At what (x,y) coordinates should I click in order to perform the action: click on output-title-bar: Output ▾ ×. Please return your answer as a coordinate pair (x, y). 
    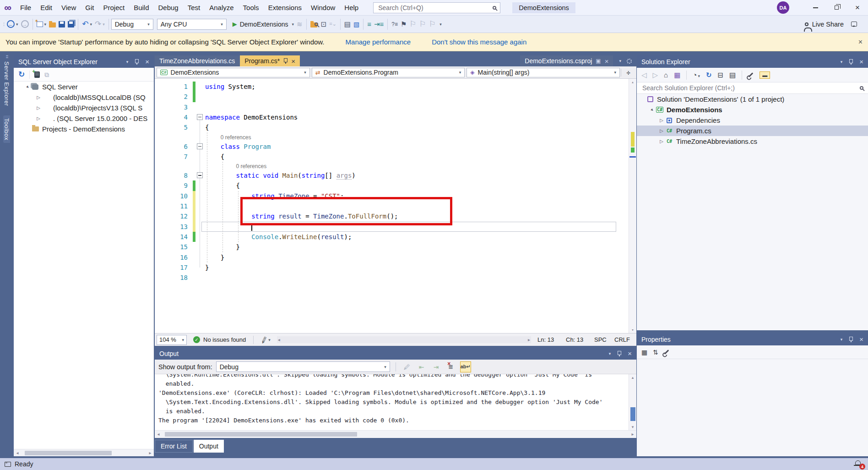
    Looking at the image, I should click on (396, 354).